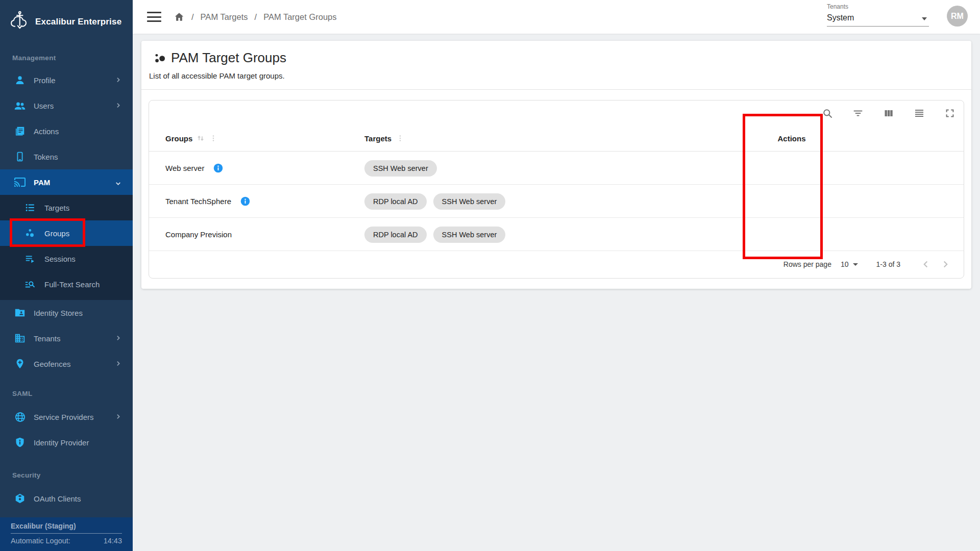 This screenshot has height=551, width=980. What do you see at coordinates (66, 80) in the screenshot?
I see `sidebar-item-profile: Profile` at bounding box center [66, 80].